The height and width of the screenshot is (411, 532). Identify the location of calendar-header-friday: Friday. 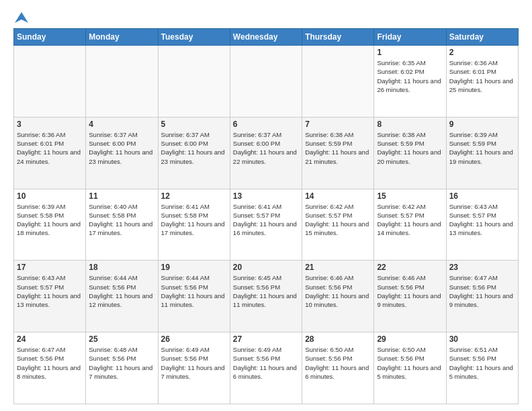
(410, 38).